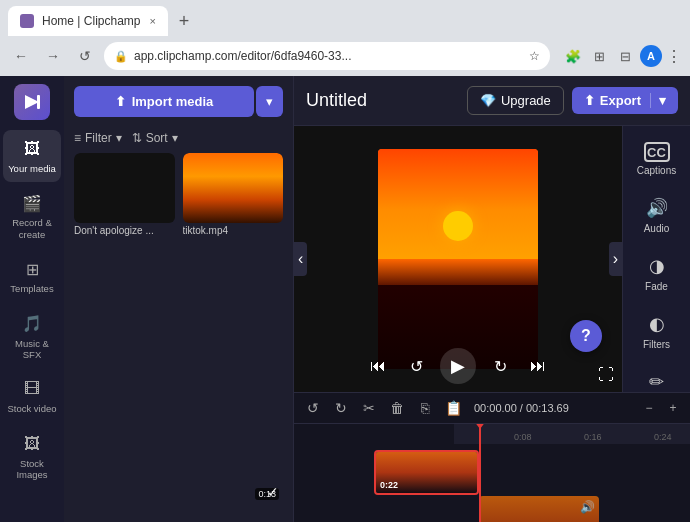  Describe the element at coordinates (32, 102) in the screenshot. I see `app-logo` at that location.